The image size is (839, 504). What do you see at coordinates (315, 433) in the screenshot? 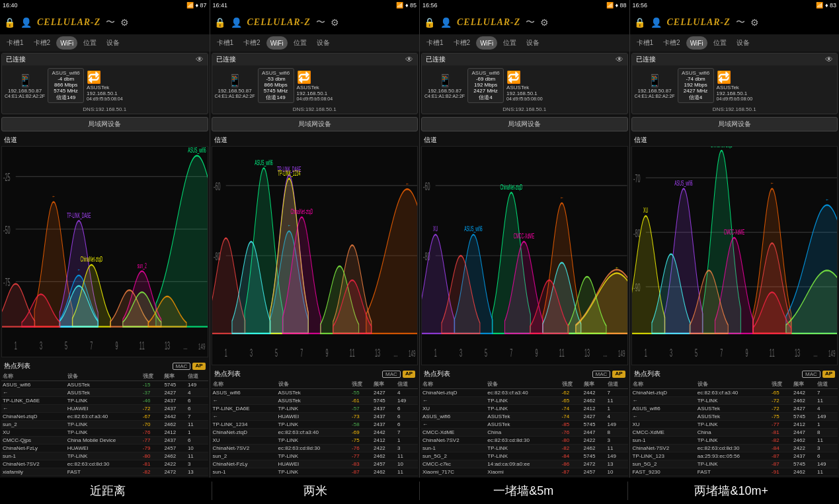
I see `table-row: ChinaNet-ztqD ec:82:63:cf:a3:40 -69 2442…` at bounding box center [315, 433].